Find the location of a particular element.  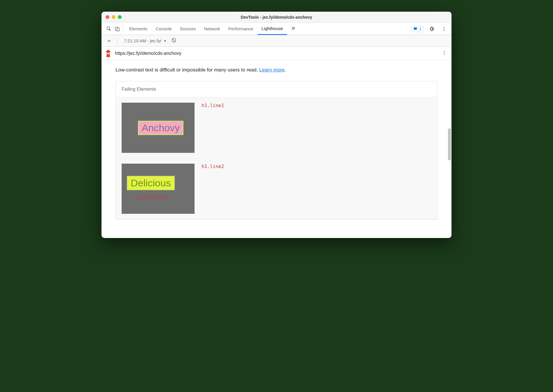

lighthouse-subbar: ＋ 7:21:10 AM - jec.fyi ▼ is located at coordinates (276, 41).